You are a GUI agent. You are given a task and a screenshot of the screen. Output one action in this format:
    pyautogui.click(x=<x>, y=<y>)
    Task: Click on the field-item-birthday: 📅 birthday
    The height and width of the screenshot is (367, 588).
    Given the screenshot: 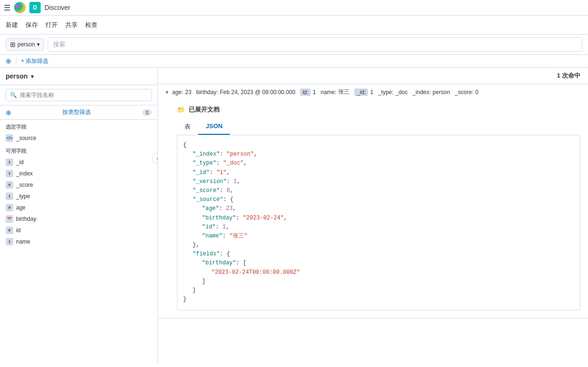 What is the action you would take?
    pyautogui.click(x=79, y=219)
    